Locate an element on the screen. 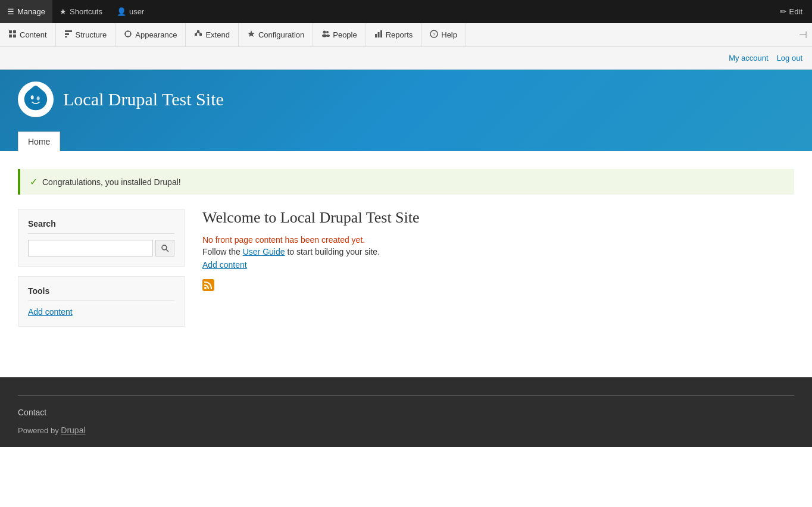  rss-icon is located at coordinates (208, 288).